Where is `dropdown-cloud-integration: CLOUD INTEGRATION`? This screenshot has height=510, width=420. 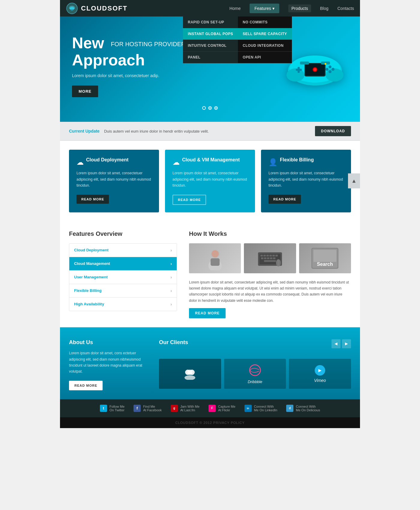 dropdown-cloud-integration: CLOUD INTEGRATION is located at coordinates (265, 46).